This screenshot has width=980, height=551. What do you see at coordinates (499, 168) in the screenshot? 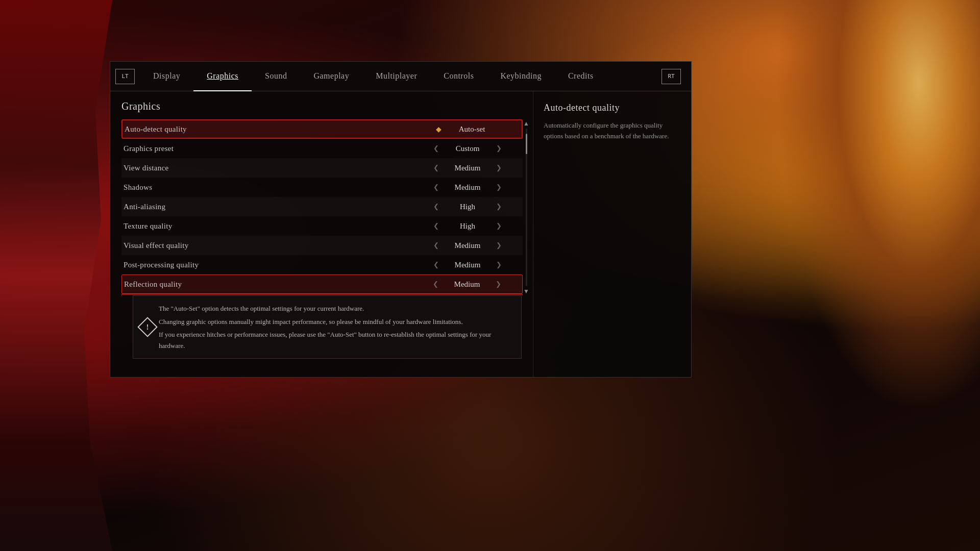
I see `right-arrow-view-distance: ❯` at bounding box center [499, 168].